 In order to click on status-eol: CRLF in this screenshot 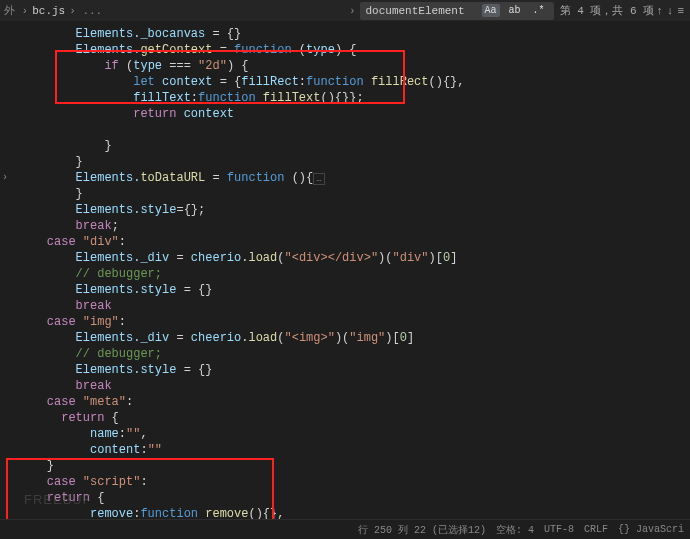, I will do `click(596, 530)`.